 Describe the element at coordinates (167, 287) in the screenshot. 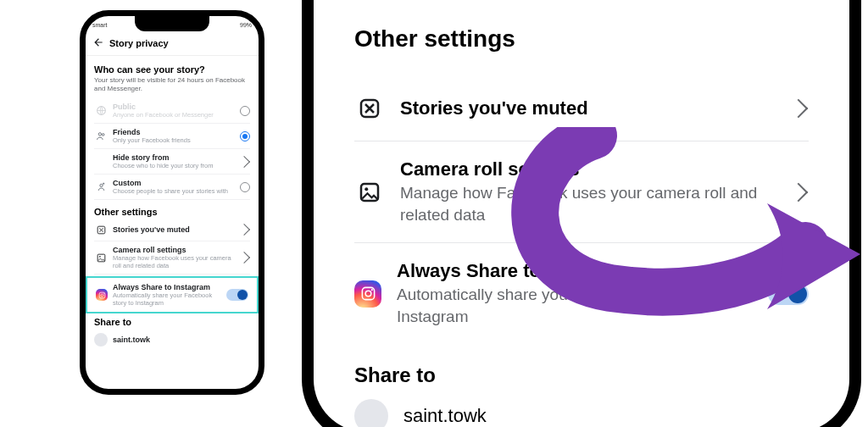

I see `row-ig-title: Always Share to Instagram` at that location.